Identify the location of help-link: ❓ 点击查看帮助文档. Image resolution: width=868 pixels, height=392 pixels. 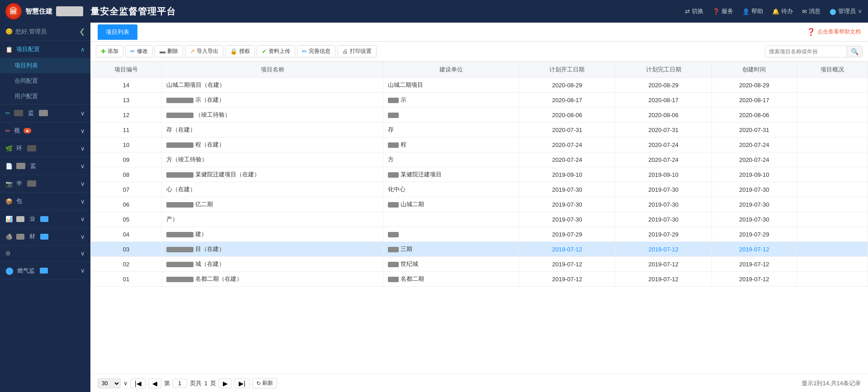
(834, 32).